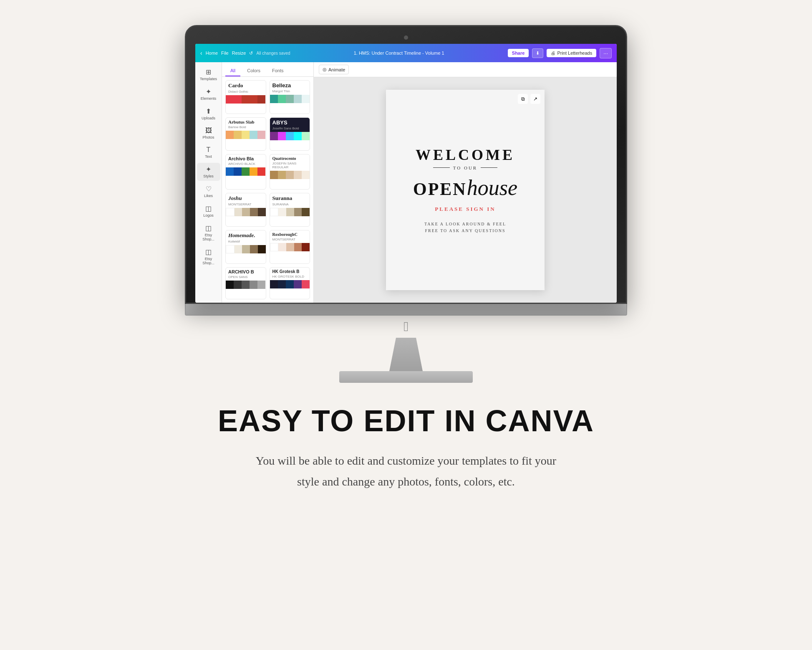  Describe the element at coordinates (209, 152) in the screenshot. I see `sidebar-item-text: T Text` at that location.